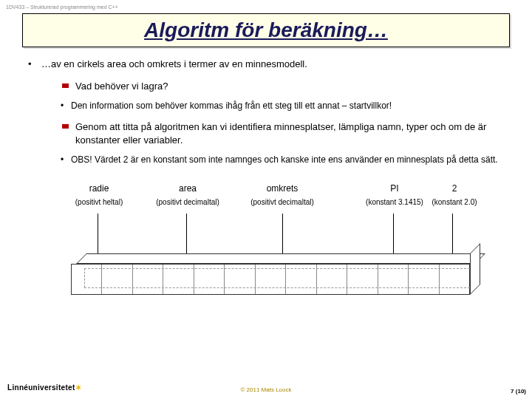 The image size is (532, 399). What do you see at coordinates (454, 202) in the screenshot?
I see `label-two-desc: (konstant 2.0)` at bounding box center [454, 202].